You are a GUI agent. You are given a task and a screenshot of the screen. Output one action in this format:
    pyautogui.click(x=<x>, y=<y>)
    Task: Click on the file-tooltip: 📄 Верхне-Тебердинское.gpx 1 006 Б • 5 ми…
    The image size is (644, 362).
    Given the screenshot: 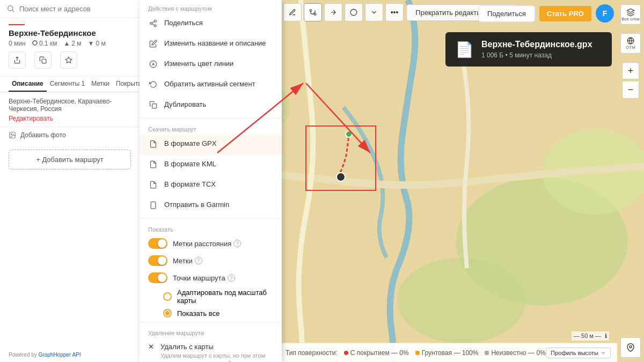 What is the action you would take?
    pyautogui.click(x=529, y=49)
    